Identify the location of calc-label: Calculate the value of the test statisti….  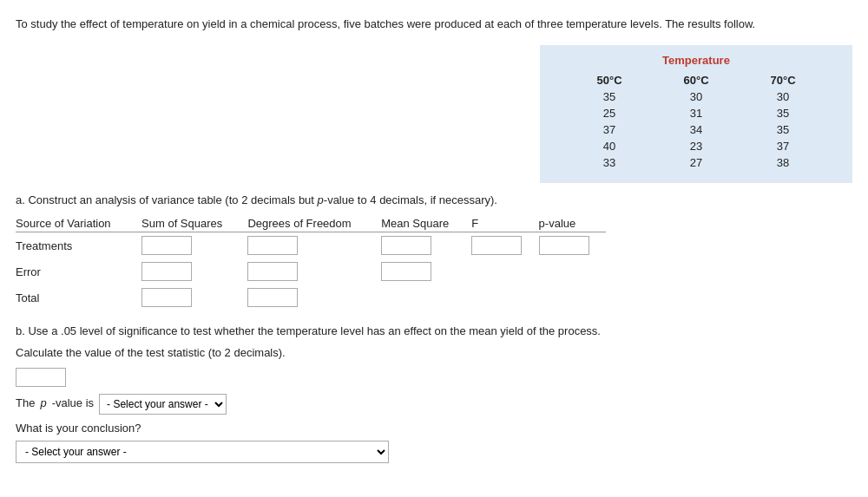
(434, 354).